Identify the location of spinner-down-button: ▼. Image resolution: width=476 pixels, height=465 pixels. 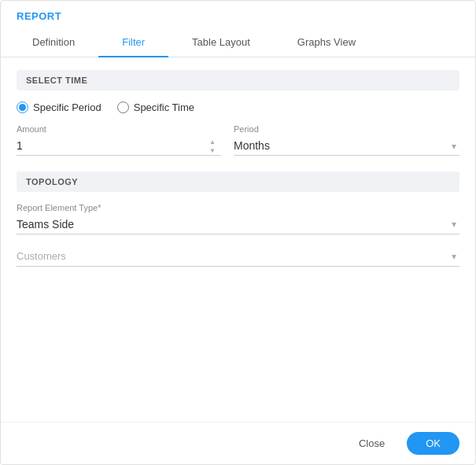
(212, 150).